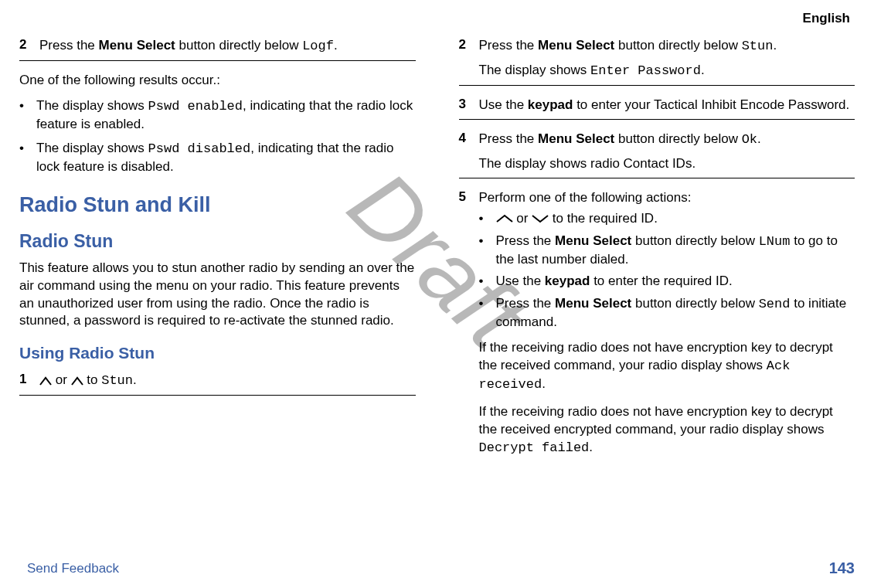 Image resolution: width=874 pixels, height=588 pixels. I want to click on left-arrow-icon, so click(46, 381).